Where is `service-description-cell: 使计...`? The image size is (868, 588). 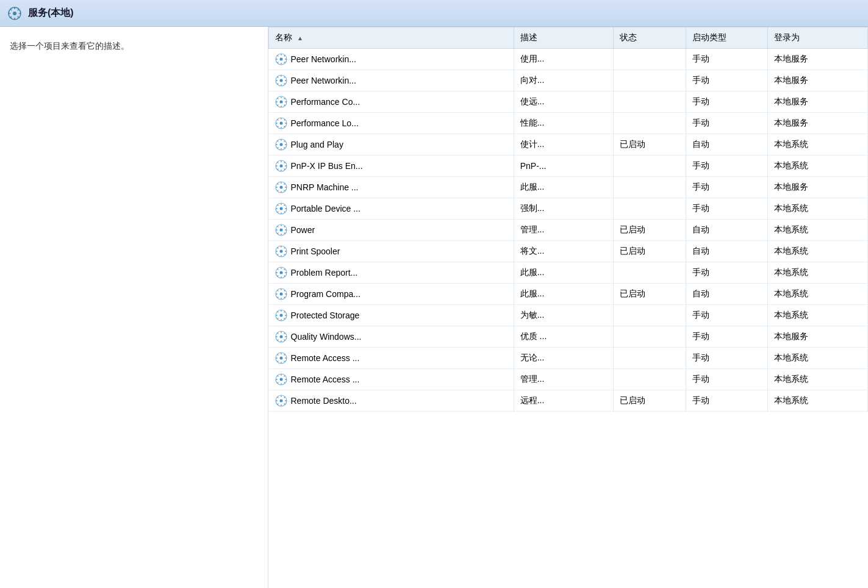
service-description-cell: 使计... is located at coordinates (564, 145).